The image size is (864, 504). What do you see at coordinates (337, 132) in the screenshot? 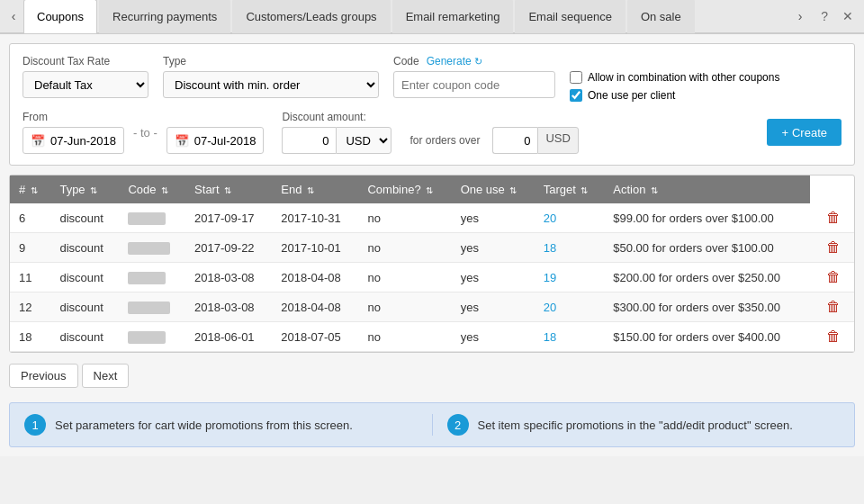
I see `discount-amount-group: Discount amount: USD` at bounding box center [337, 132].